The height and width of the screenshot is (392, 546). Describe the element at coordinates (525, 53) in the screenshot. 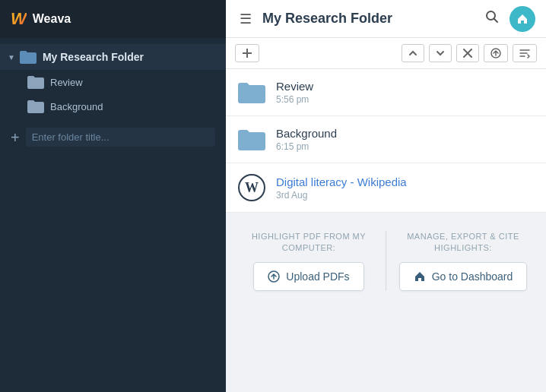

I see `sort-icon` at that location.